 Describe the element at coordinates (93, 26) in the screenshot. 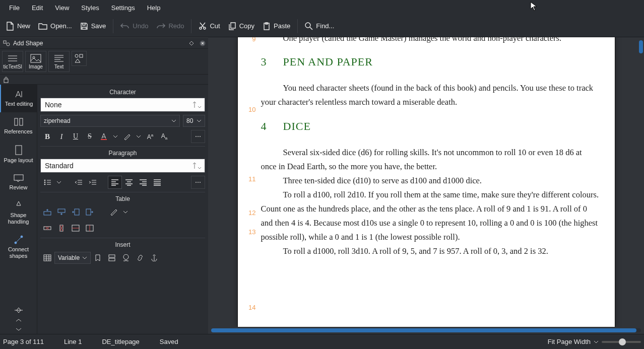

I see `save-button: Save` at that location.